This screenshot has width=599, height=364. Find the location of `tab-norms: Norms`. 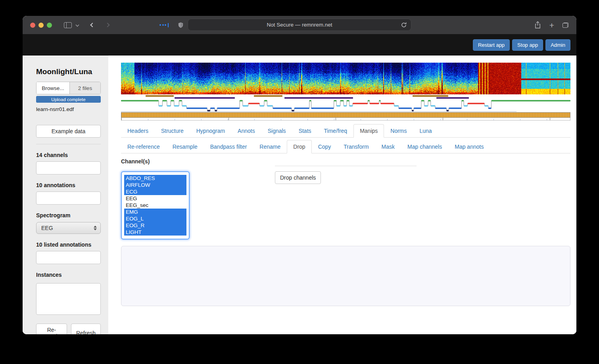

tab-norms: Norms is located at coordinates (398, 131).